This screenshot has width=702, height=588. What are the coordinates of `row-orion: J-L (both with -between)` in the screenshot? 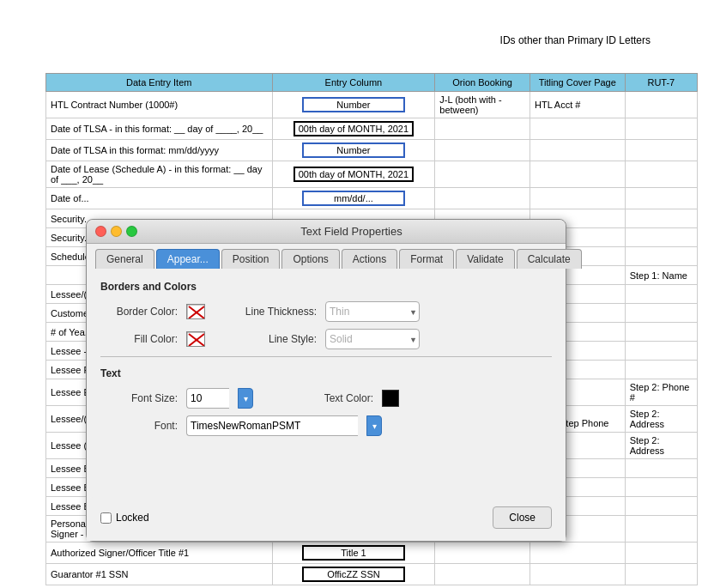 It's located at (482, 105).